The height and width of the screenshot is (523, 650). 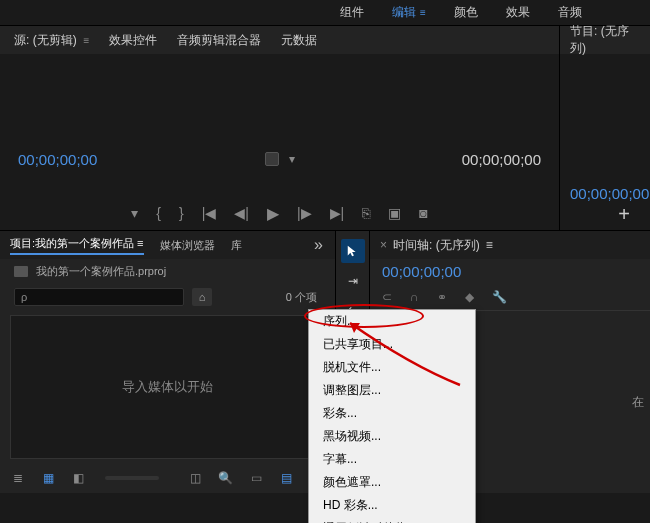 I want to click on tab-effect-controls: 效果控件, so click(x=133, y=40).